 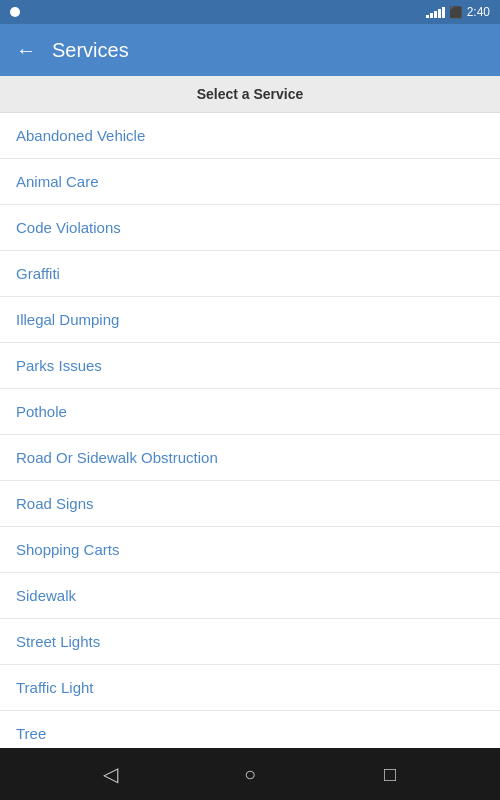 I want to click on list-item: Street Lights, so click(x=250, y=642).